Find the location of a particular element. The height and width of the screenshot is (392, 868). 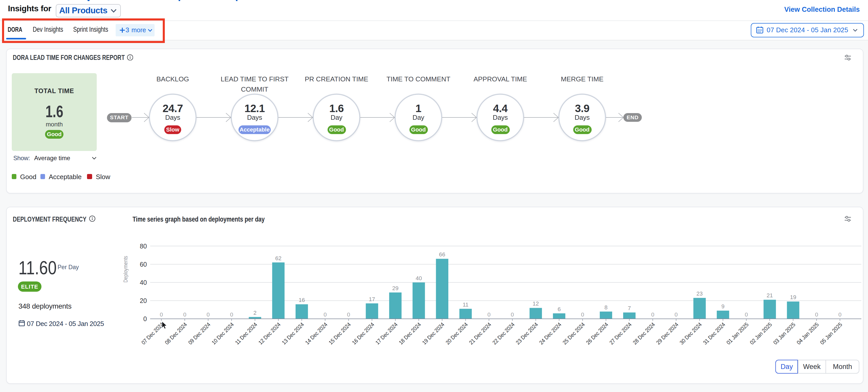

svg-text: 8 is located at coordinates (606, 307).